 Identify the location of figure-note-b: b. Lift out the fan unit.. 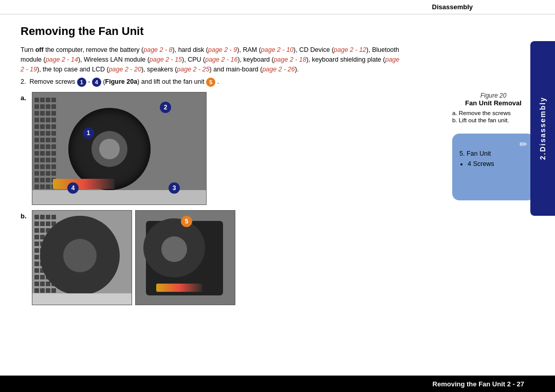
(493, 120).